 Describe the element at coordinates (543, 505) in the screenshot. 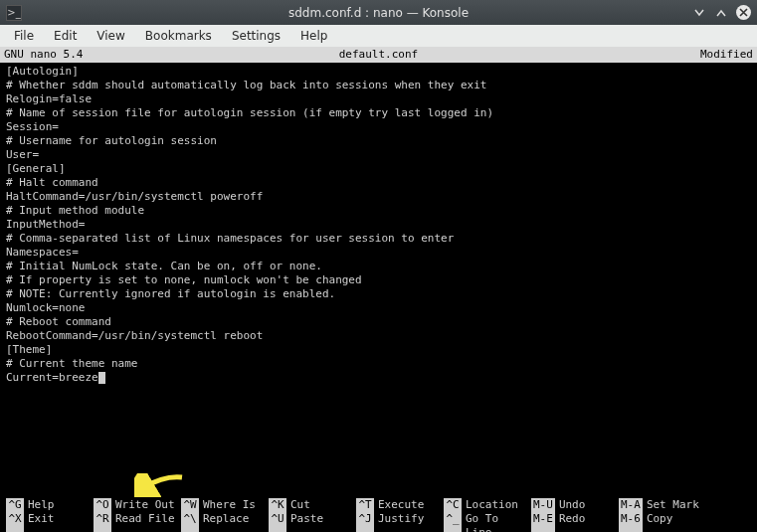

I see `shortcut-key: M-U` at that location.